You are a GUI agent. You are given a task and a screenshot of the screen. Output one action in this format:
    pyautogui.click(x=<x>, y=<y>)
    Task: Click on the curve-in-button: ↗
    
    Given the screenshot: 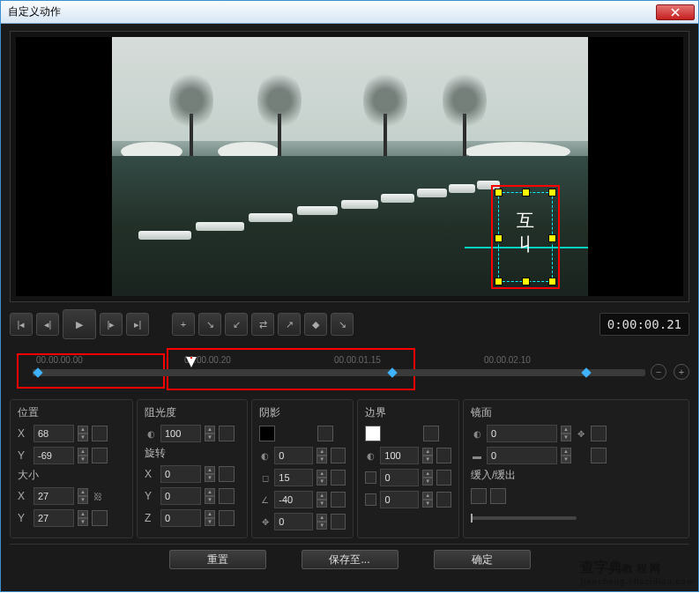 What is the action you would take?
    pyautogui.click(x=289, y=324)
    